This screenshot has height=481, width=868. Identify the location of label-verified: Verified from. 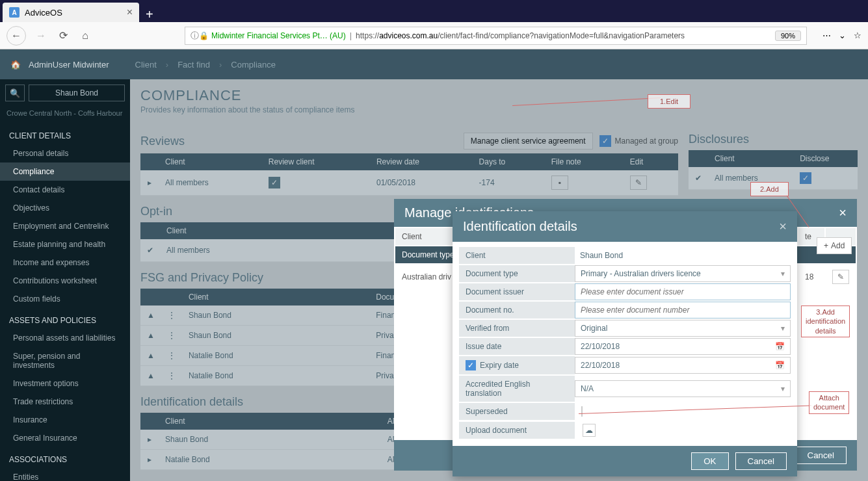
(517, 328).